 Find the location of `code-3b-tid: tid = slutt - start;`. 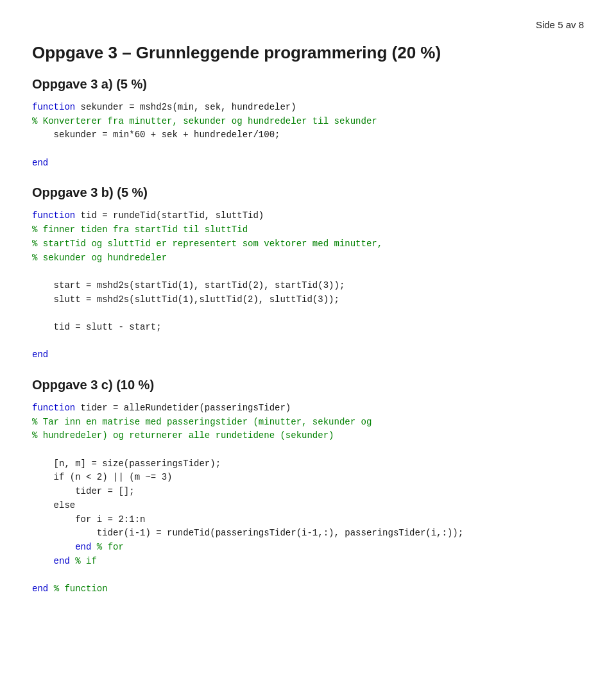

code-3b-tid: tid = slutt - start; is located at coordinates (97, 327).